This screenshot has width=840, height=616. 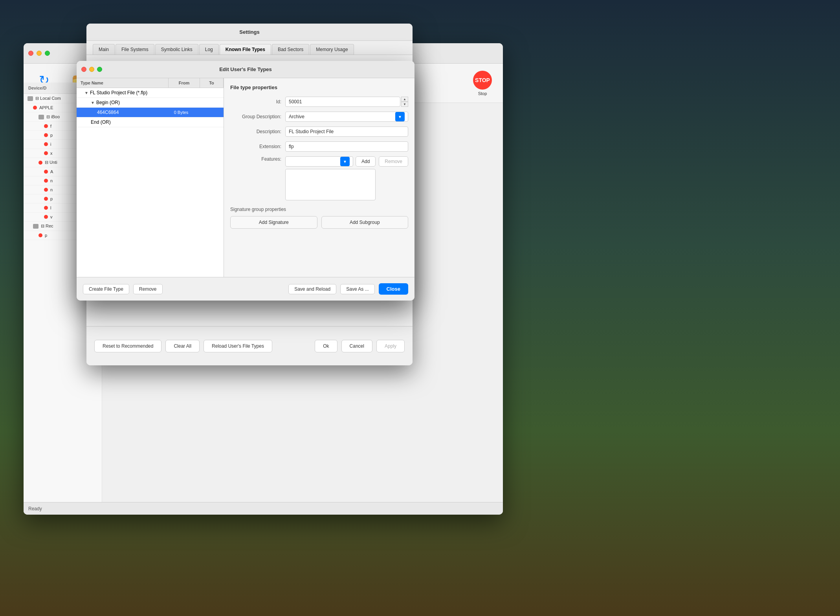 I want to click on tab-file-systems: File Systems, so click(x=135, y=50).